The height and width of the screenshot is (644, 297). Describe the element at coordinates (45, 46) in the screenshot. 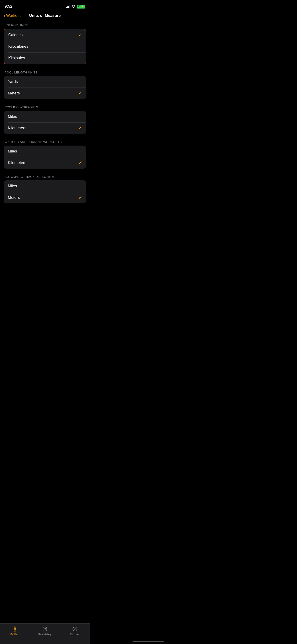

I see `option-row: Kilocalories` at that location.